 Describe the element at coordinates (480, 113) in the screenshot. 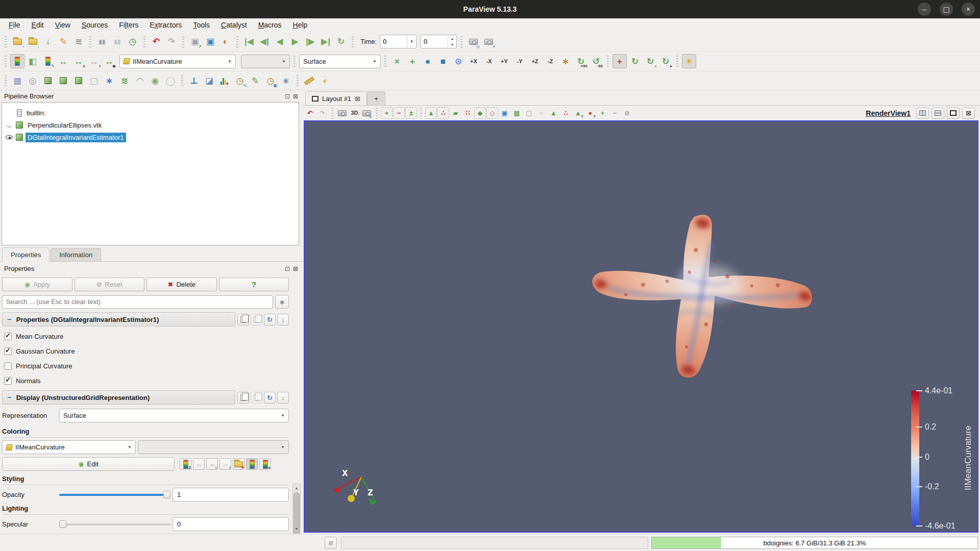

I see `select-cells-with-polygon-icon: ◆` at that location.